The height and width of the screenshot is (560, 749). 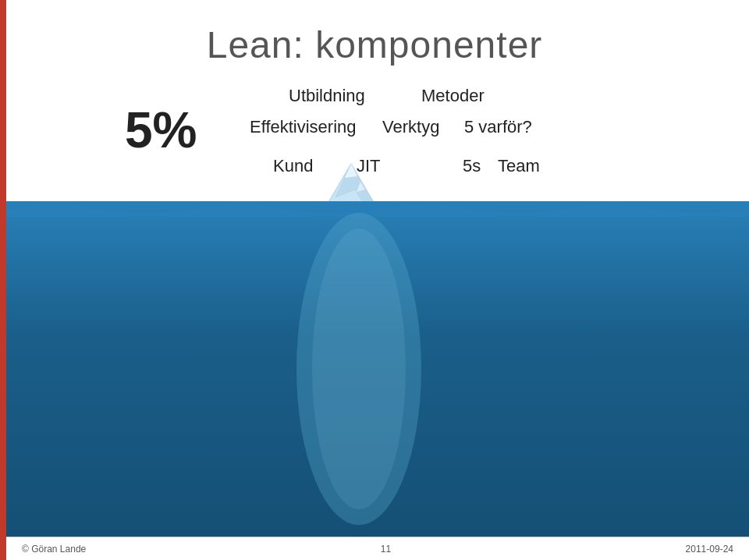 I want to click on footer: © Göran Lande 11 2011-09-24, so click(x=378, y=548).